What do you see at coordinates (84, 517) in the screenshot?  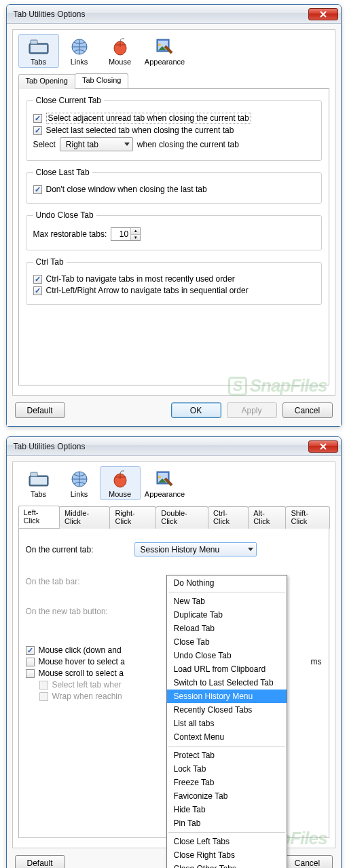 I see `tab-middle-click: Middle-Click` at bounding box center [84, 517].